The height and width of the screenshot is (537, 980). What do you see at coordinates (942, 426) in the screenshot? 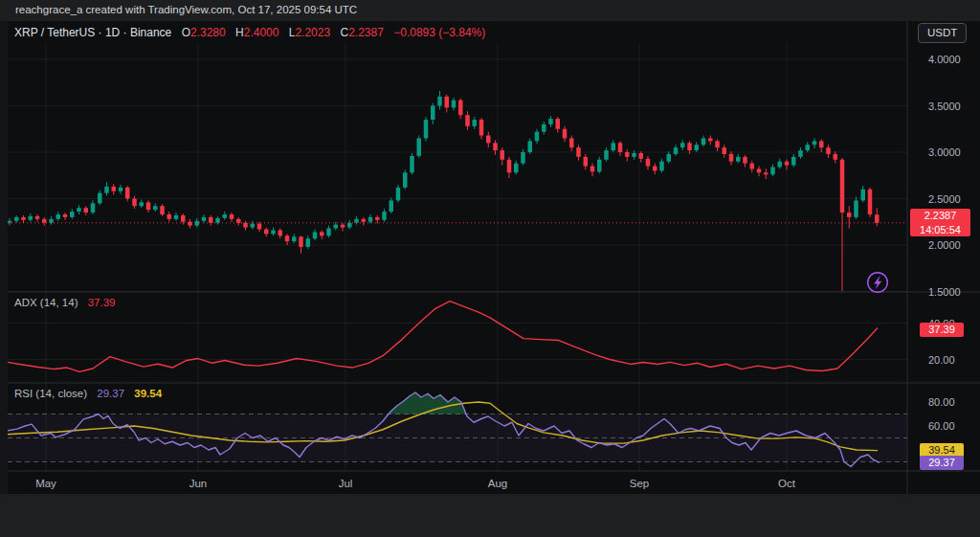
I see `rsi-tick-label: 60.00` at bounding box center [942, 426].